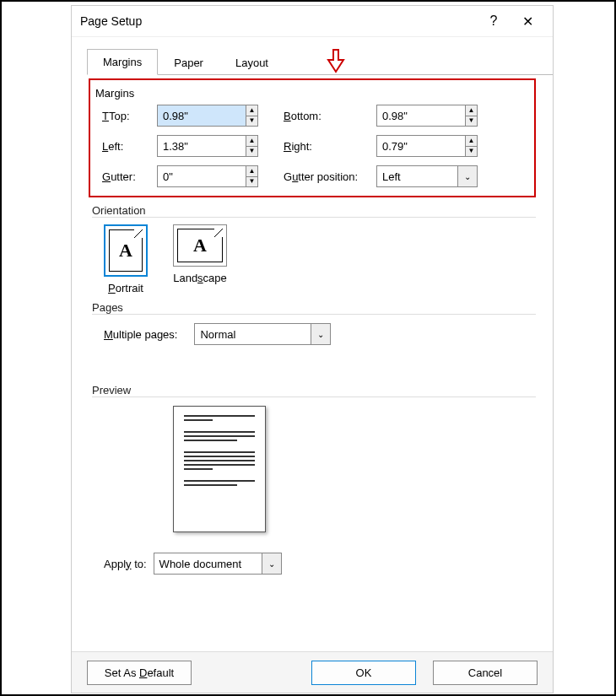  Describe the element at coordinates (126, 289) in the screenshot. I see `portrait-label: Portrait` at that location.